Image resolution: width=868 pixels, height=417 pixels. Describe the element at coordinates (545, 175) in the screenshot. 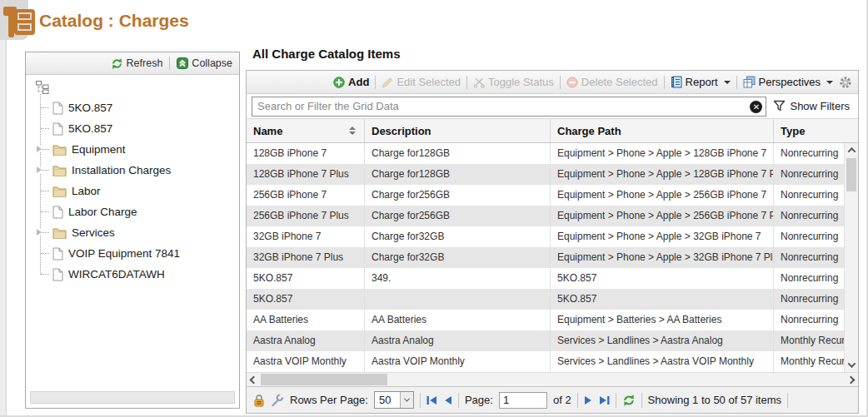

I see `table-row: 128GB iPhone 7 Plus Charge for128GB Equi…` at that location.